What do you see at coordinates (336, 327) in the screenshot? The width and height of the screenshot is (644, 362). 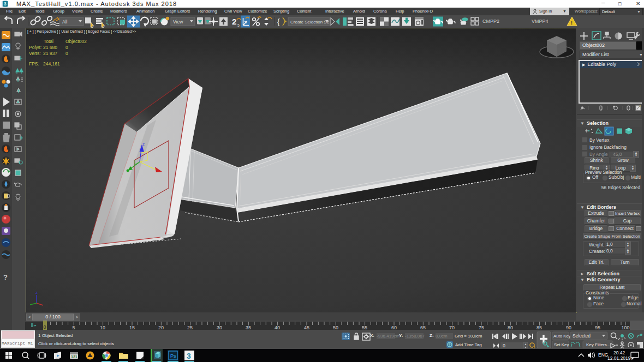 I see `svg-text: 50` at bounding box center [336, 327].